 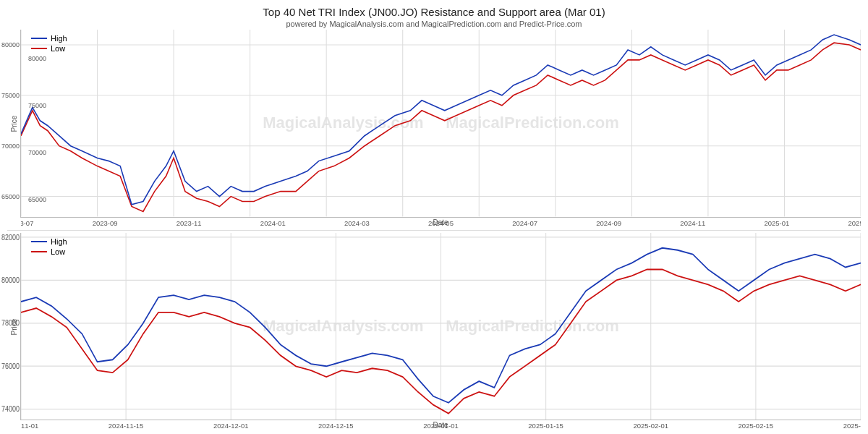 What do you see at coordinates (434, 24) in the screenshot?
I see `subtitle: powered by MagicalAnalysis.com and Magic…` at bounding box center [434, 24].